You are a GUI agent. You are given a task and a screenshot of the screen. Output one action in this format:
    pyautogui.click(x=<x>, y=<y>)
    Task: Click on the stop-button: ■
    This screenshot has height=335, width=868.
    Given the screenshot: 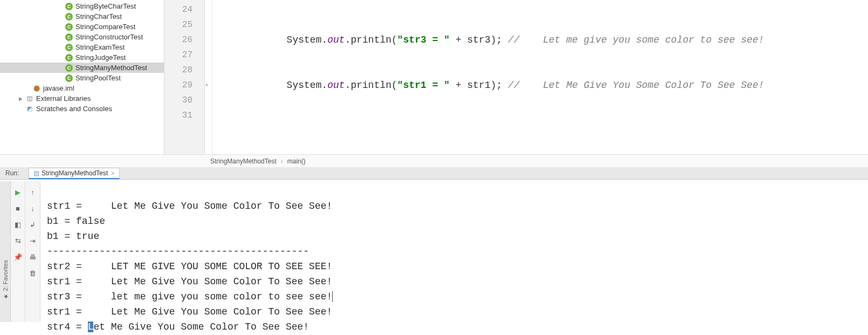 What is the action you would take?
    pyautogui.click(x=18, y=208)
    